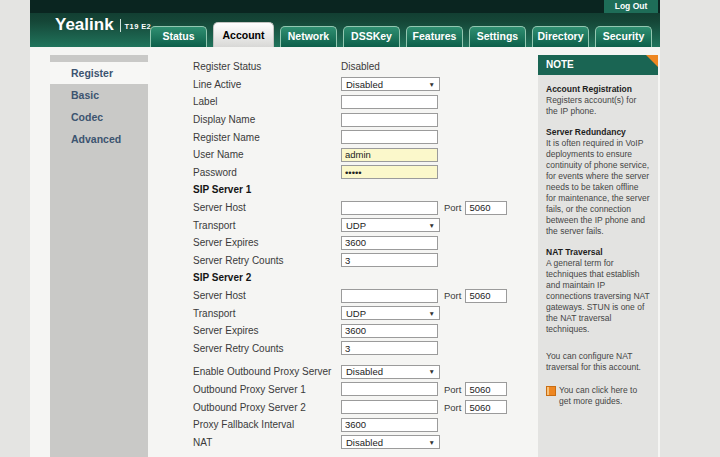 The height and width of the screenshot is (457, 720). Describe the element at coordinates (99, 256) in the screenshot. I see `sidebar: RegisterBasicCodecAdvanced` at that location.